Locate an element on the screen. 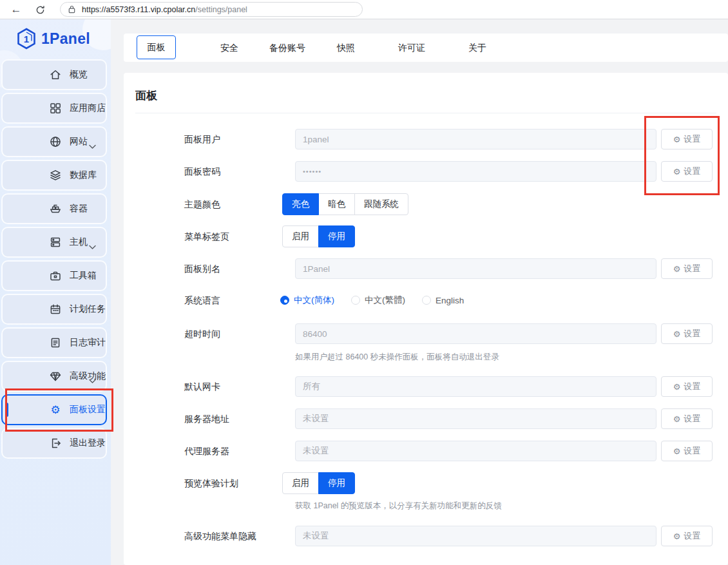 This screenshot has height=565, width=728. sidebar-item-logout: 退出登录 is located at coordinates (54, 443).